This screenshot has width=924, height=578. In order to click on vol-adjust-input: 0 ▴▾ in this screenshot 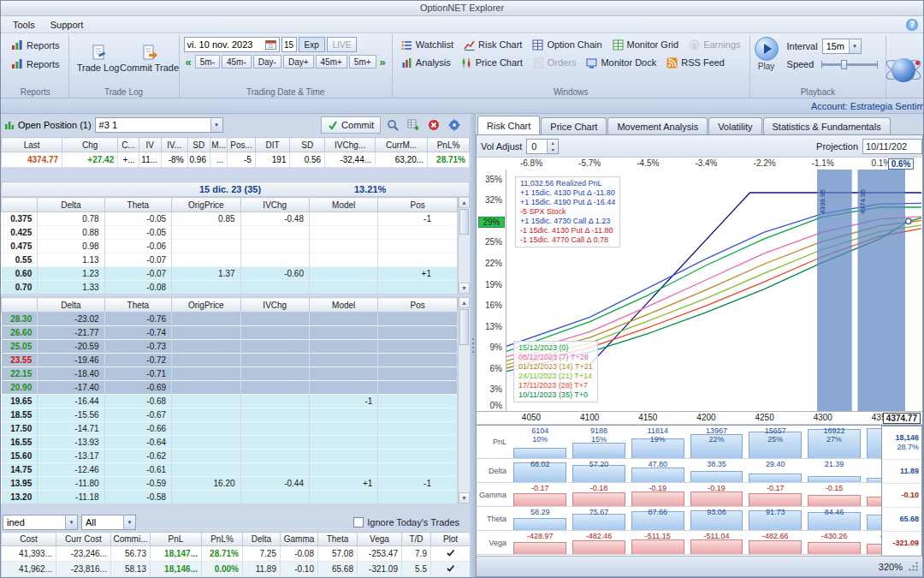, I will do `click(542, 146)`.